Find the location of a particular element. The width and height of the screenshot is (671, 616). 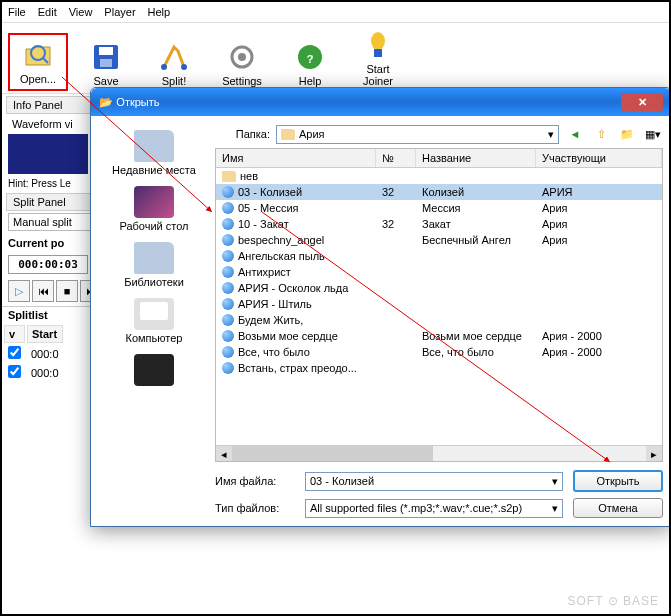

joiner-icon is located at coordinates (378, 45).